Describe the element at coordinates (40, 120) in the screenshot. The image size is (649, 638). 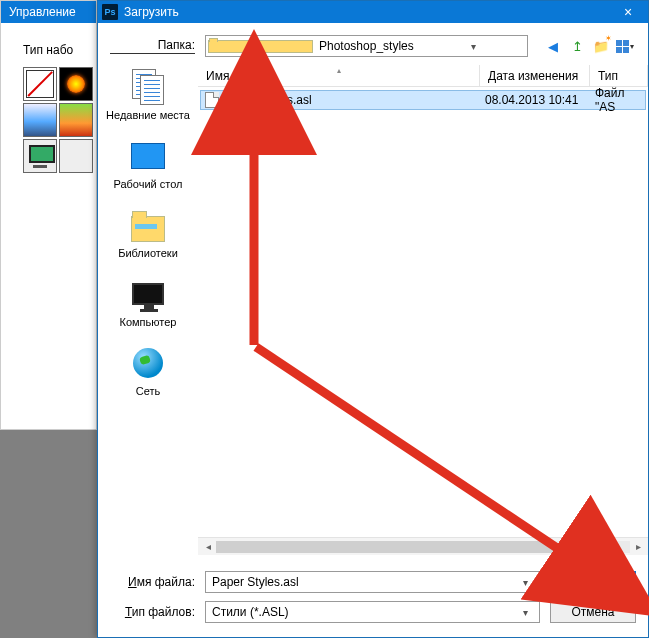
I see `swatch-blue-gradient` at that location.